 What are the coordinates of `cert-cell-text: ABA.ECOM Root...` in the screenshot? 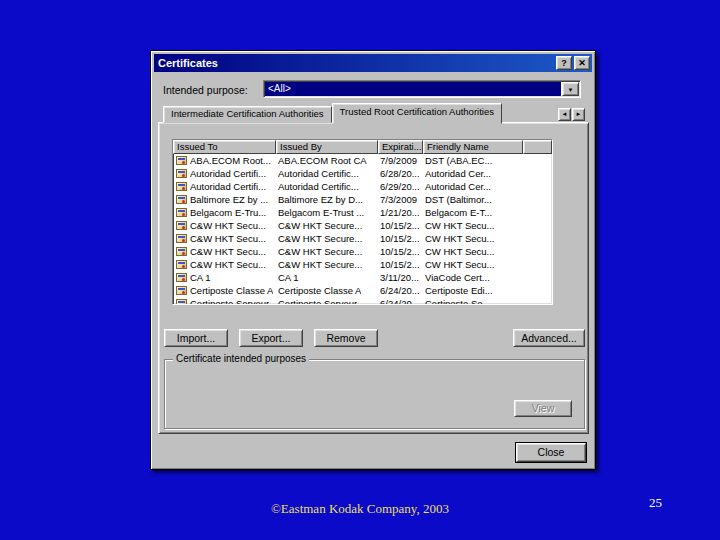 It's located at (230, 160).